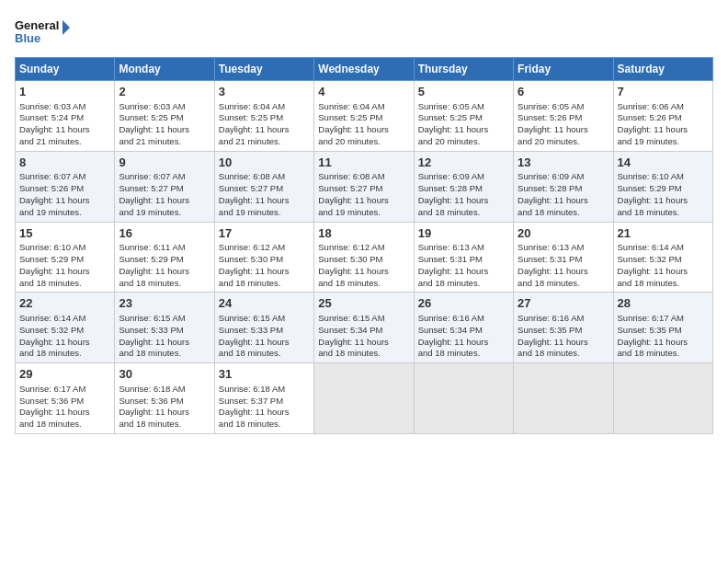 This screenshot has height=563, width=728. I want to click on logo: General Blue, so click(42, 33).